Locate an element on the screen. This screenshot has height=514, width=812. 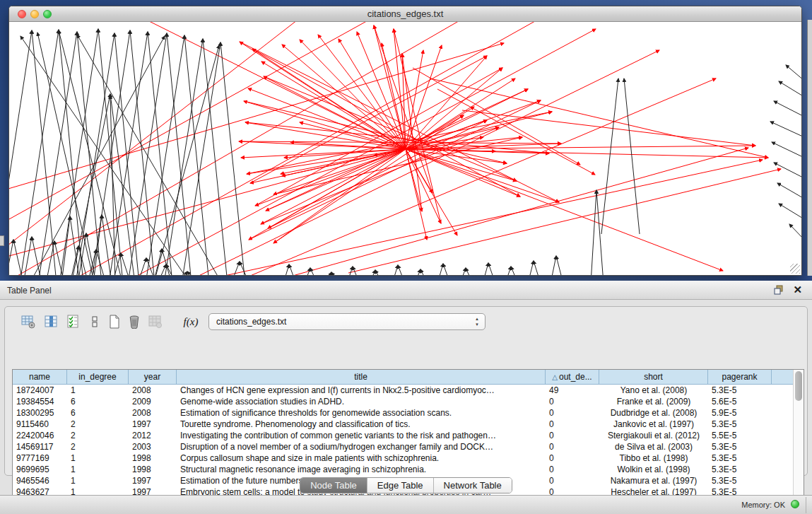
float-window-icon is located at coordinates (779, 290).